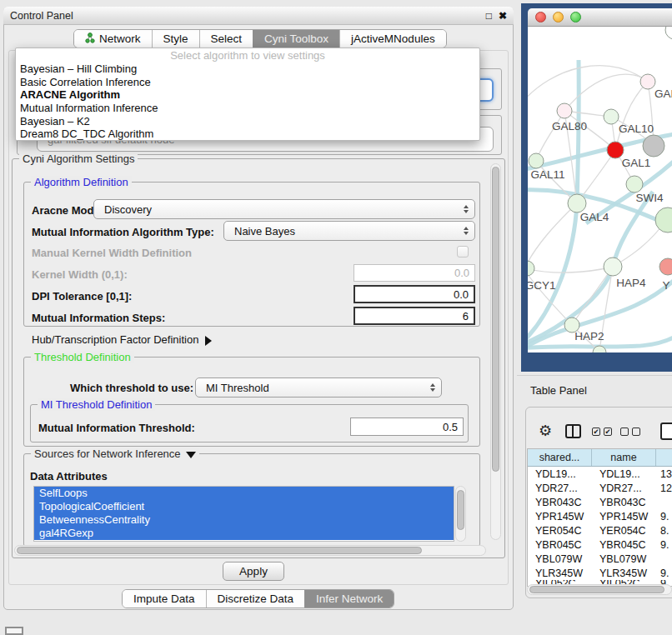  I want to click on table-cell: YBR045C, so click(560, 545).